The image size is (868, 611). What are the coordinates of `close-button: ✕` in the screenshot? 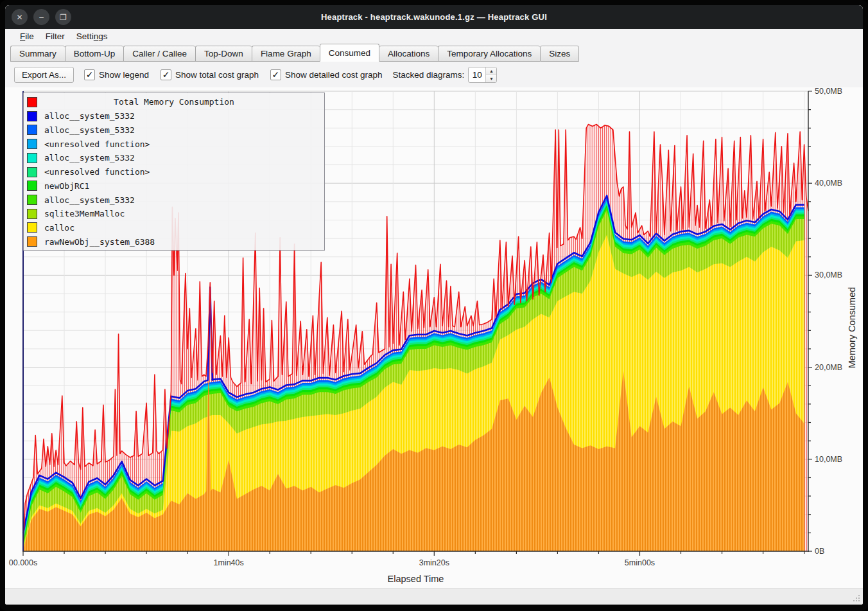 It's located at (19, 17).